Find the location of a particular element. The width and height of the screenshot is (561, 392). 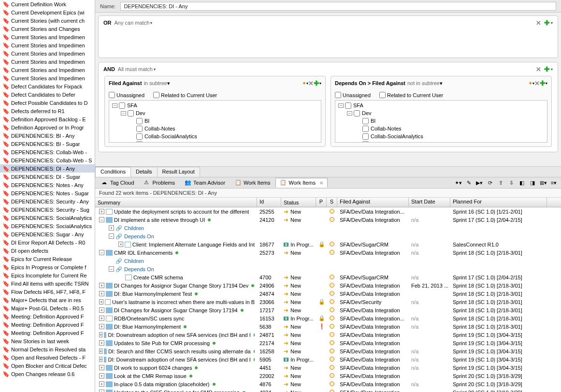

table-row: + RDB/Oneteam/SC users sync 16153 In Pro… is located at coordinates (328, 318).